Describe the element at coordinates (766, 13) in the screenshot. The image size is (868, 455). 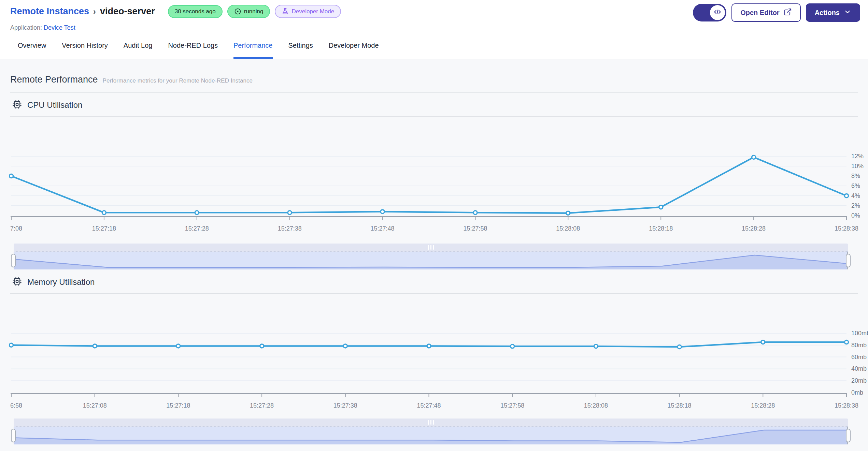
I see `open-editor-button: Open Editor` at that location.